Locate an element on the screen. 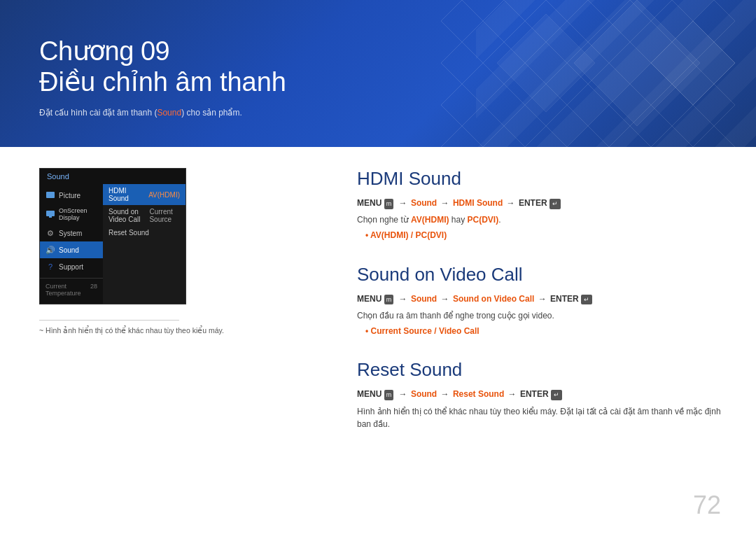  menu-header-label: Sound is located at coordinates (113, 176).